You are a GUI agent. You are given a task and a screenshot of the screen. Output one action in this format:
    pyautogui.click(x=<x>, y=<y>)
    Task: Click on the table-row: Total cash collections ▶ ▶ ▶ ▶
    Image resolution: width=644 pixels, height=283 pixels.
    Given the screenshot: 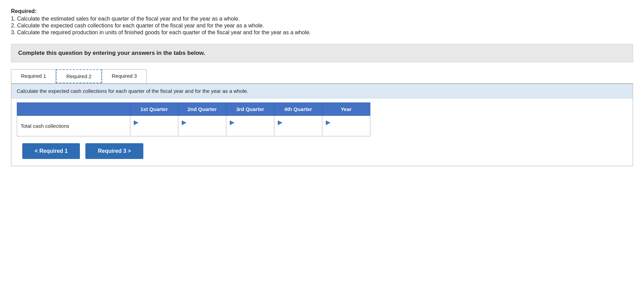 What is the action you would take?
    pyautogui.click(x=194, y=126)
    